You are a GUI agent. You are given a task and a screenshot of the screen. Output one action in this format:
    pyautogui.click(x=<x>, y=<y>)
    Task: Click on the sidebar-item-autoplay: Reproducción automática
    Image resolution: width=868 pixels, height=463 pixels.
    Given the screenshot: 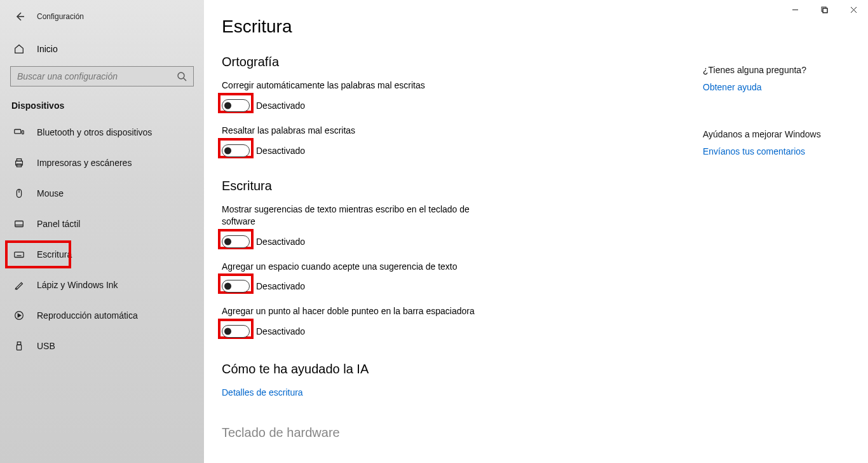 What is the action you would take?
    pyautogui.click(x=102, y=315)
    